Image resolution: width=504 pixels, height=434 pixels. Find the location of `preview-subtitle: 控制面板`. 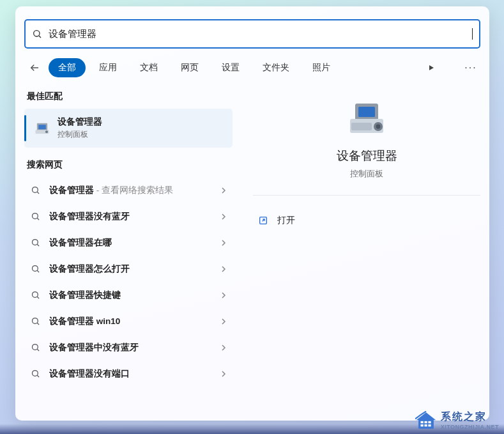

preview-subtitle: 控制面板 is located at coordinates (367, 174).